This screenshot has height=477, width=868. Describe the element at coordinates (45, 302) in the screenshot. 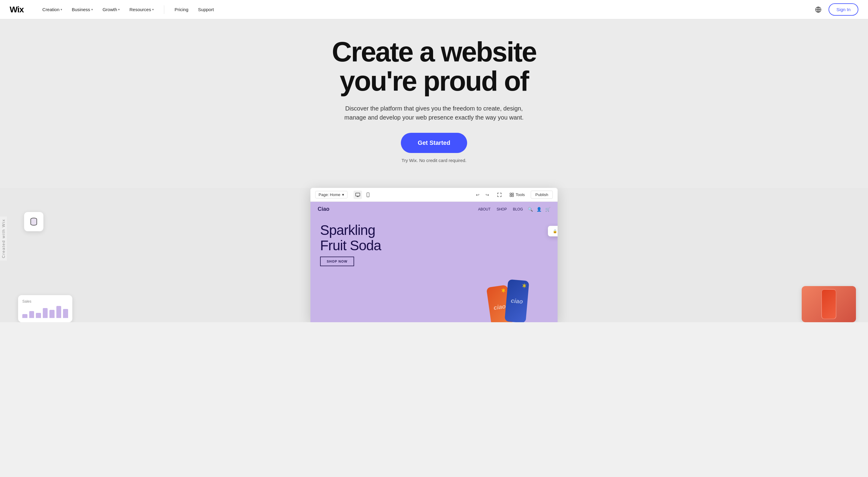

I see `sales-label: Sales` at that location.